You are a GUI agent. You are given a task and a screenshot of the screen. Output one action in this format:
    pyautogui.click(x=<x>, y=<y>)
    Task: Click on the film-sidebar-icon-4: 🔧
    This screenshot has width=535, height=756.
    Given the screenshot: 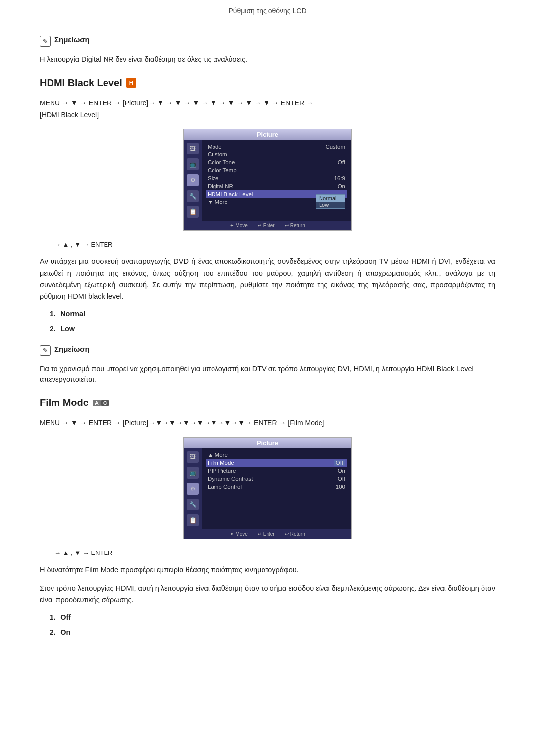 What is the action you would take?
    pyautogui.click(x=193, y=504)
    